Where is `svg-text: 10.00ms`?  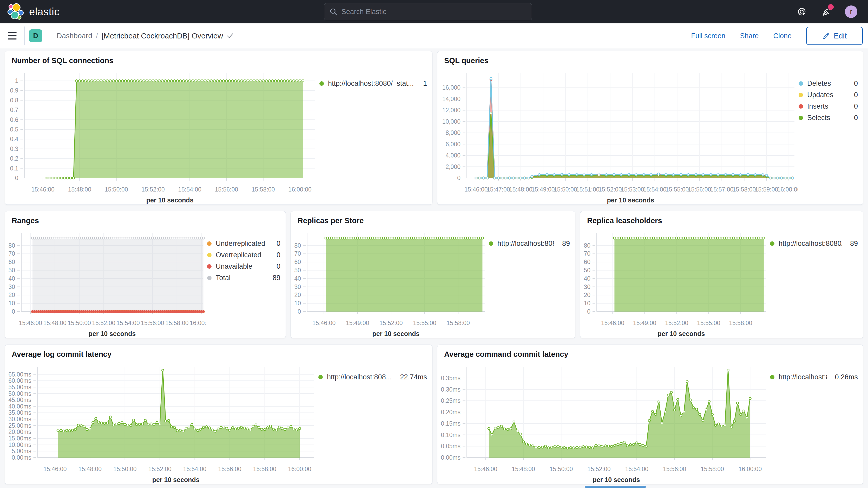 svg-text: 10.00ms is located at coordinates (20, 445).